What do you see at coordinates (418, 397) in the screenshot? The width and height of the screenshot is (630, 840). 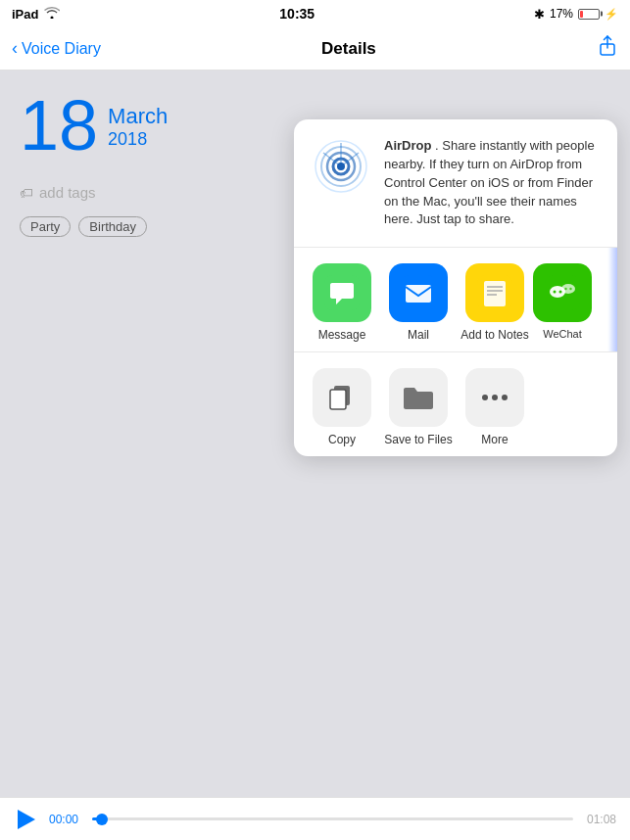 I see `save-to-files-icon` at bounding box center [418, 397].